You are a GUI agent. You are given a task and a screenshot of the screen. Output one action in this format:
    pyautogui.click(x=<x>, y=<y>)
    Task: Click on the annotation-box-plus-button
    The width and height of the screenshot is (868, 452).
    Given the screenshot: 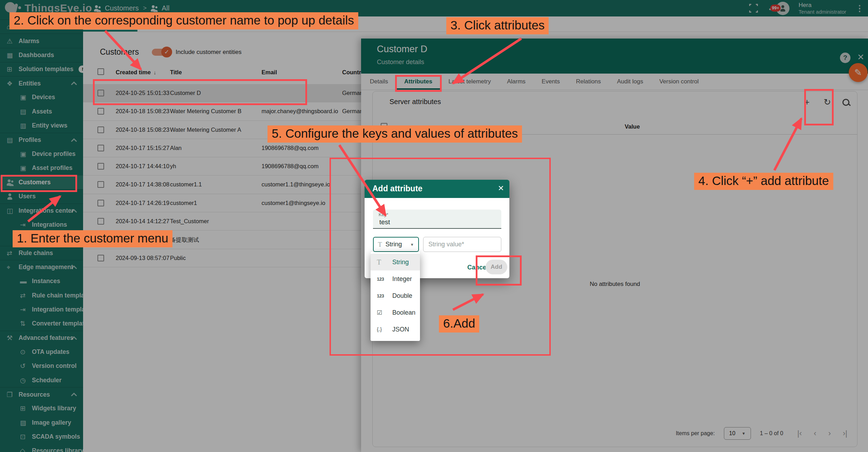 What is the action you would take?
    pyautogui.click(x=819, y=107)
    